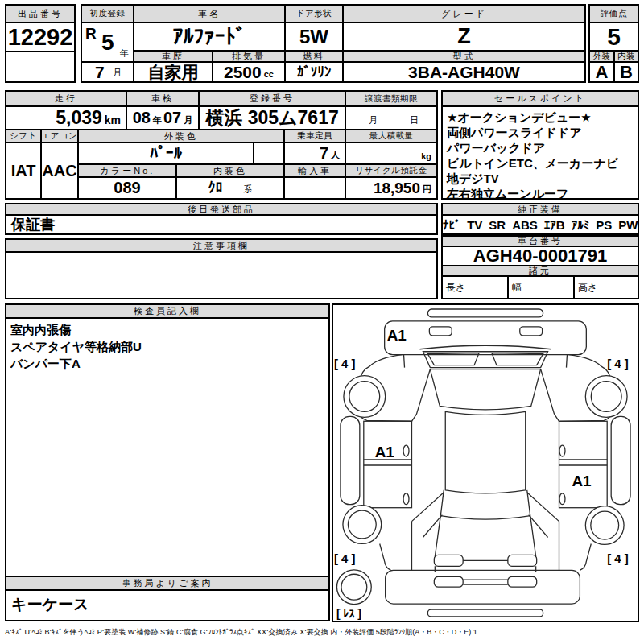  Describe the element at coordinates (66, 118) in the screenshot. I see `mileage-value: 5,039 km` at that location.